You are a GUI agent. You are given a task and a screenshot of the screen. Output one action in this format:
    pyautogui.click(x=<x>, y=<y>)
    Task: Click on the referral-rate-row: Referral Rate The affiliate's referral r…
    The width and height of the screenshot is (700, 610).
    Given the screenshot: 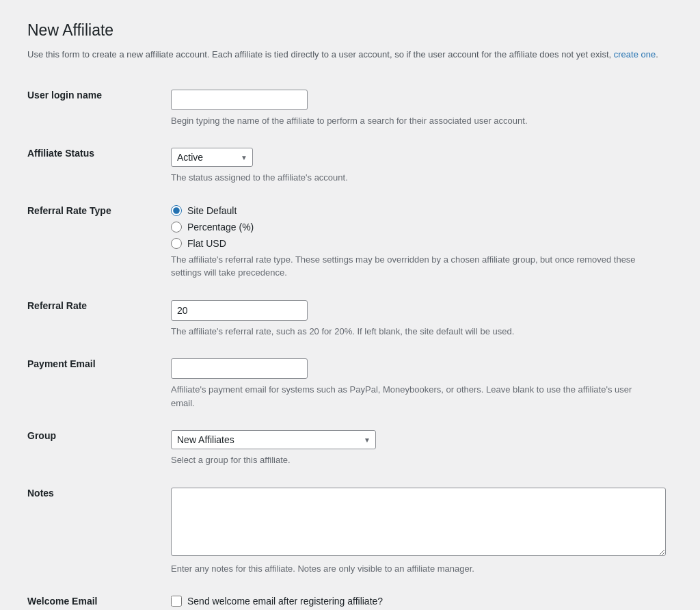 What is the action you would take?
    pyautogui.click(x=350, y=319)
    